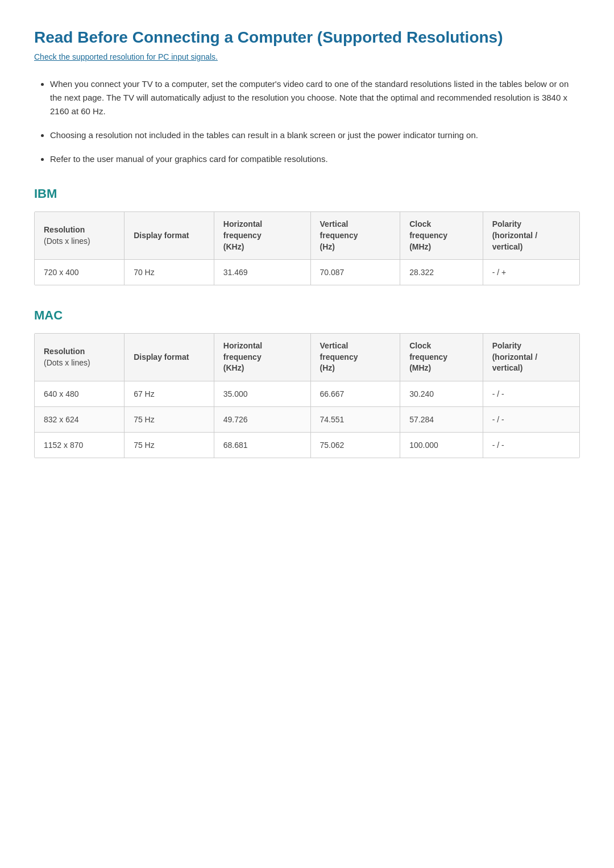 This screenshot has height=868, width=614. I want to click on table-cell-clock_freq: 100.000, so click(442, 445).